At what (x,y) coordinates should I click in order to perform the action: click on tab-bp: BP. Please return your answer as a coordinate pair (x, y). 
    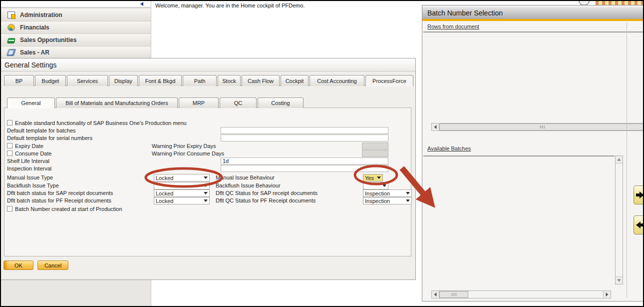
    Looking at the image, I should click on (19, 80).